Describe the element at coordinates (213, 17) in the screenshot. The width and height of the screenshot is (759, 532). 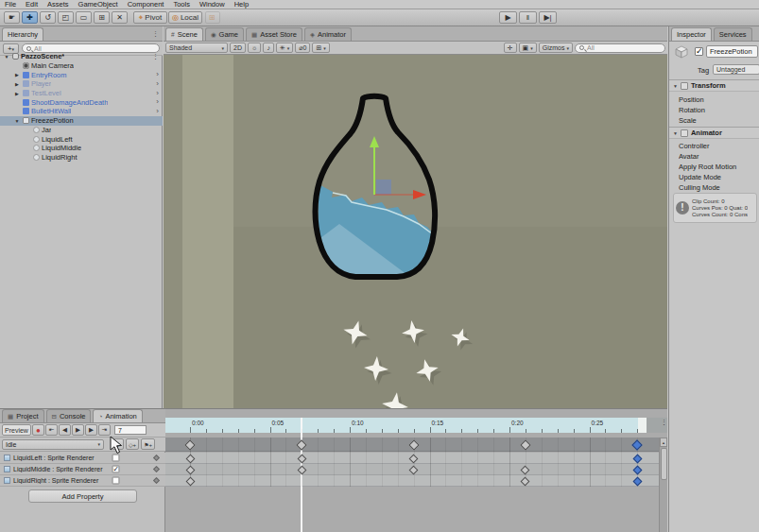
I see `snap-button: ⊞` at that location.